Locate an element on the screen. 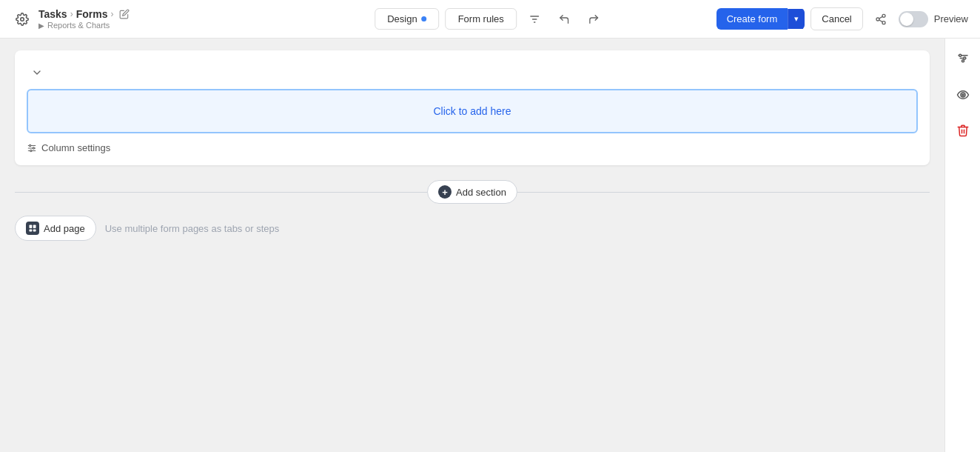 Image resolution: width=980 pixels, height=452 pixels. edit-icon is located at coordinates (124, 14).